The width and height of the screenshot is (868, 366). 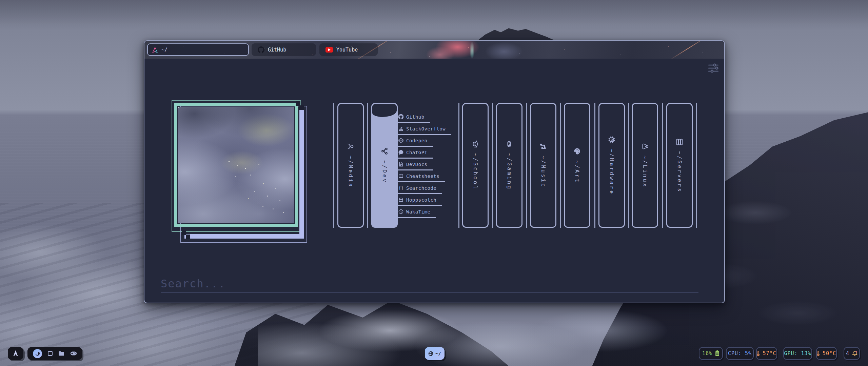 I want to click on dev-links-list: Github StackOverflow Codepen ChatGPT Dev…, so click(x=425, y=166).